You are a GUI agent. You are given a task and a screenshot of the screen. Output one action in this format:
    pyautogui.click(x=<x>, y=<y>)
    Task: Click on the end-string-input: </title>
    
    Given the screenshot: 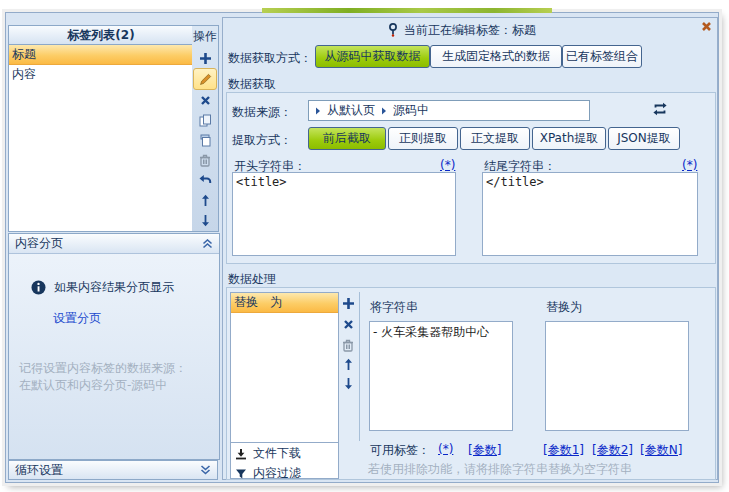 What is the action you would take?
    pyautogui.click(x=590, y=214)
    